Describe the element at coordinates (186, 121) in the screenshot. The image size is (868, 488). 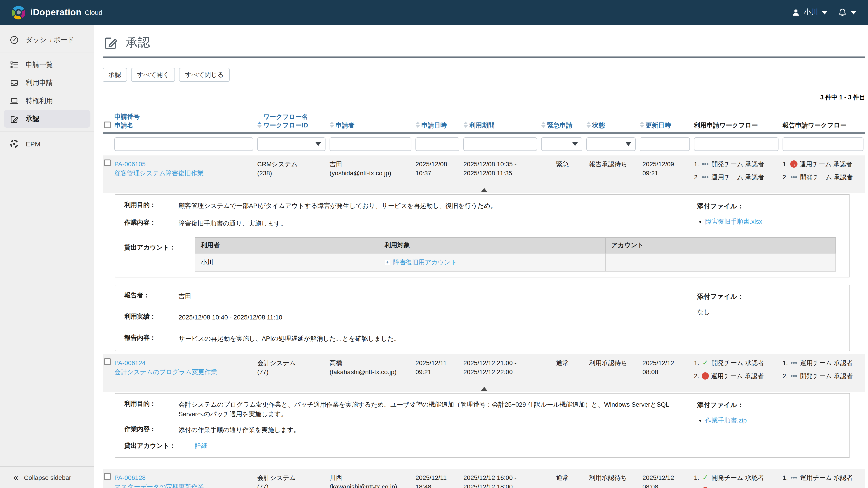
I see `column-header-application: 申請番号 申請名` at that location.